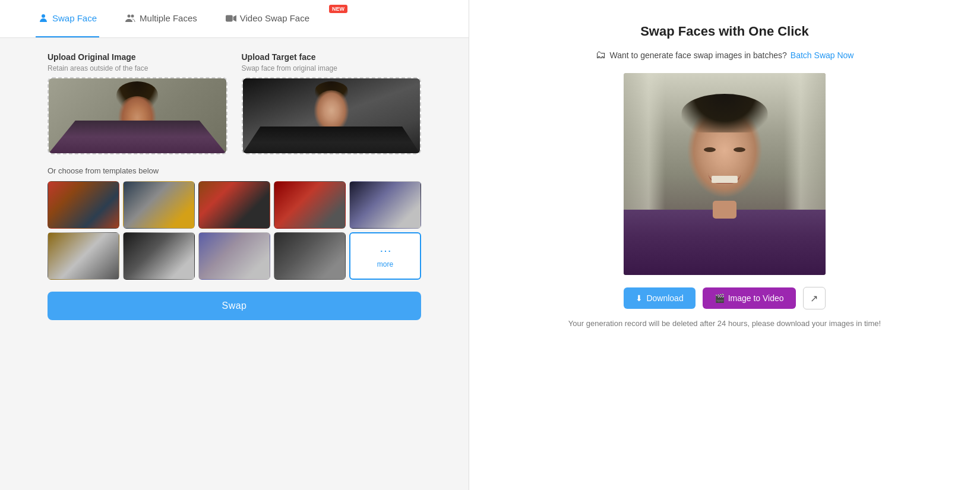 Image resolution: width=980 pixels, height=490 pixels. Describe the element at coordinates (331, 116) in the screenshot. I see `upload-target-zone` at that location.